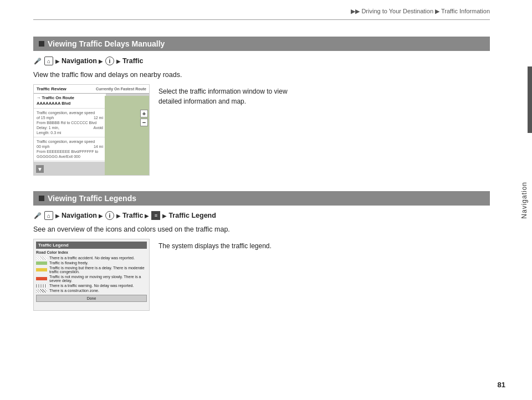  I want to click on map-controls: + −, so click(144, 118).